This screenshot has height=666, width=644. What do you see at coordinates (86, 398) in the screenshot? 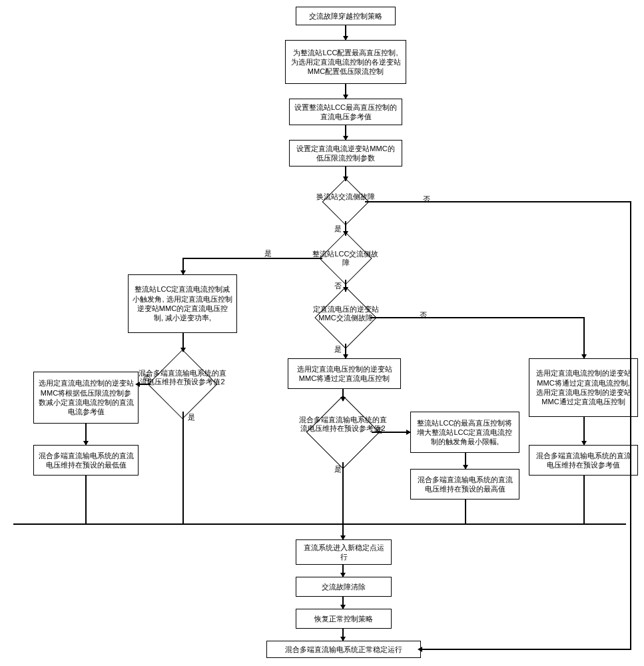
I see `current-limit-box: 选用定直流电流控制的逆变站MMC将根据低压限流控制参数减小定直流电流控制的直流电…` at bounding box center [86, 398].